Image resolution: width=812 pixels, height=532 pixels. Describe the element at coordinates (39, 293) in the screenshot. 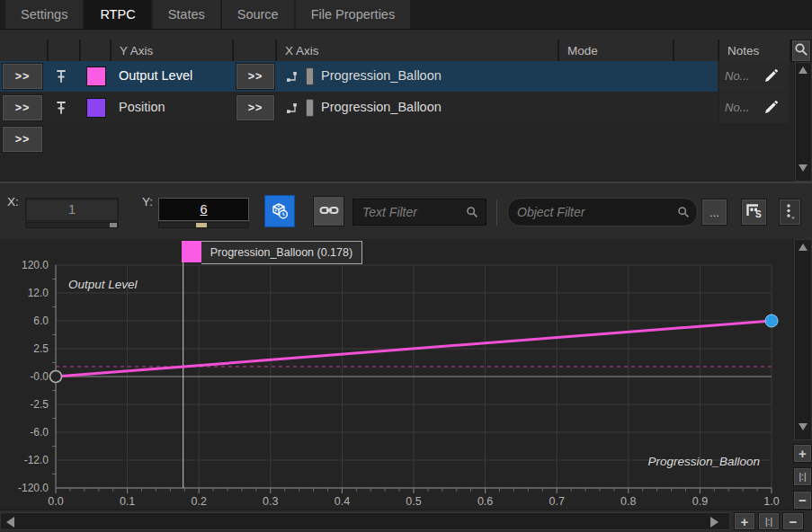

I see `svg-text: 12.0` at that location.